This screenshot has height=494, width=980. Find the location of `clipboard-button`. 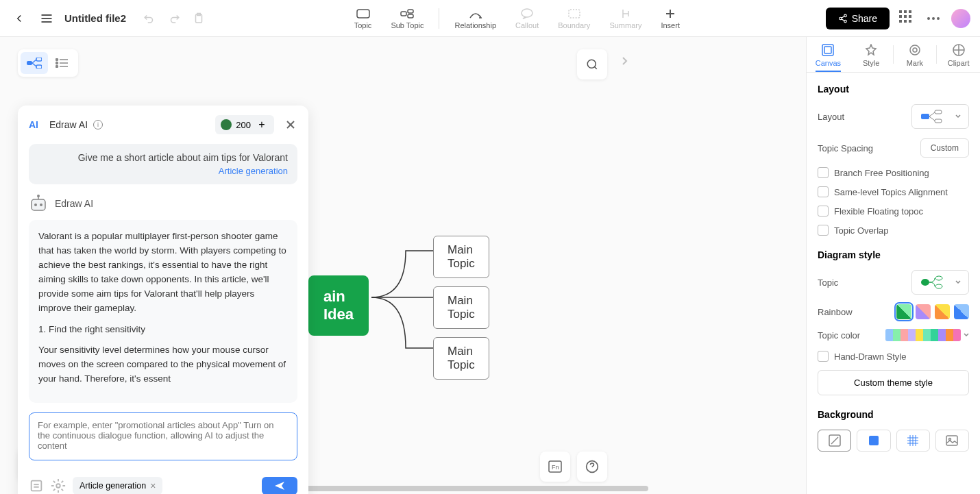

clipboard-button is located at coordinates (199, 18).